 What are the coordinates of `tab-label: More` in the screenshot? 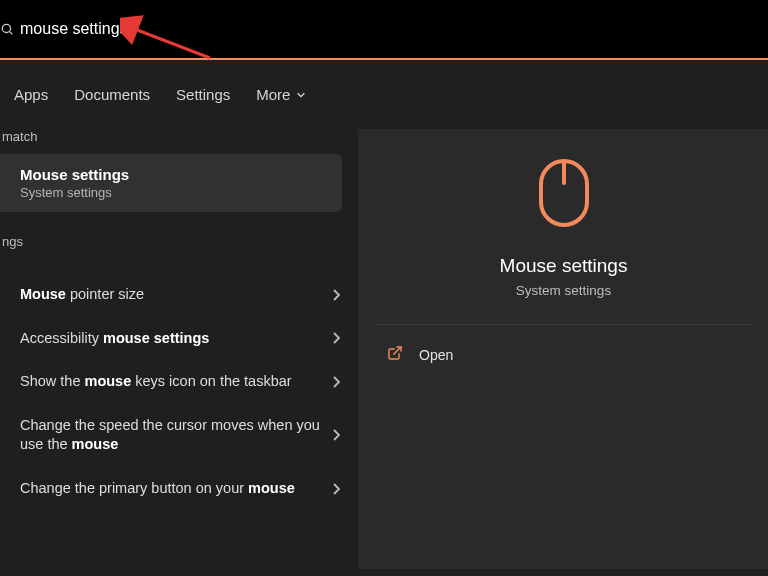 It's located at (273, 94).